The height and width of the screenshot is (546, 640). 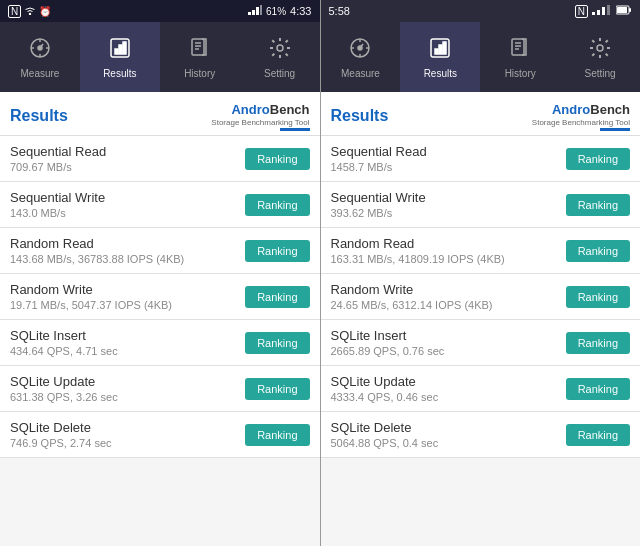 I want to click on right-ranking-btn-5: Ranking, so click(x=598, y=389).